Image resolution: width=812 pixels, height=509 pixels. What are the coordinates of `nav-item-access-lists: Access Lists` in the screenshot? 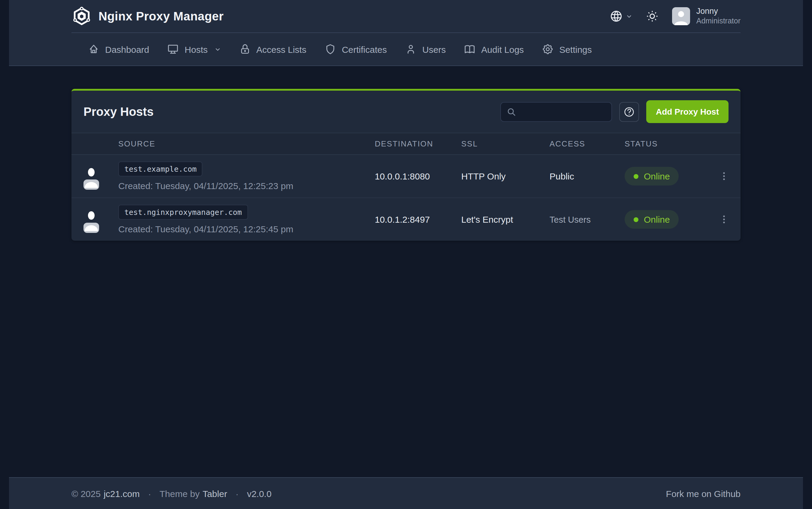 It's located at (273, 49).